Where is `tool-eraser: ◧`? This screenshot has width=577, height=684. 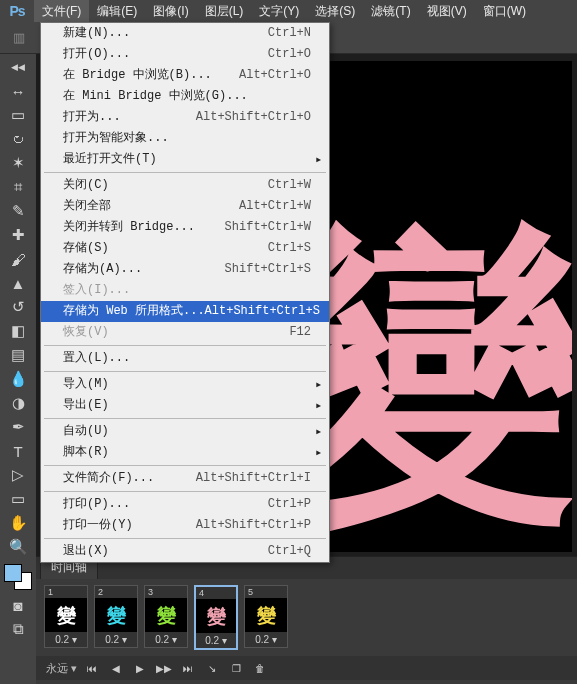 tool-eraser: ◧ is located at coordinates (18, 331).